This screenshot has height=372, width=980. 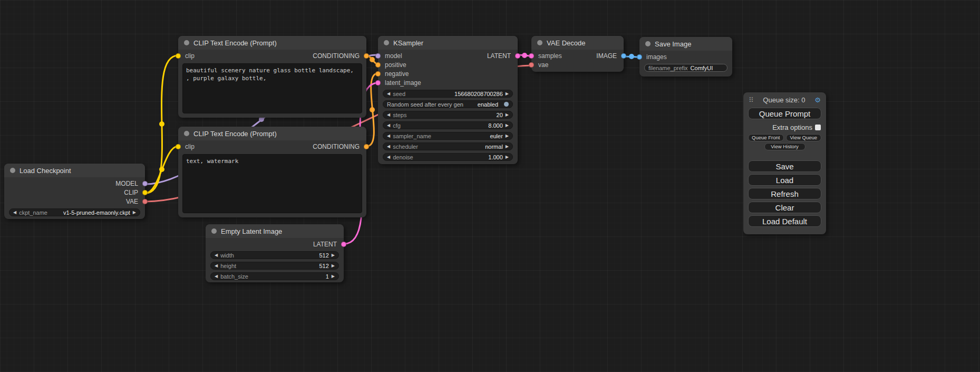 What do you see at coordinates (448, 115) in the screenshot?
I see `widget-steps: ◀ steps 20 ▶` at bounding box center [448, 115].